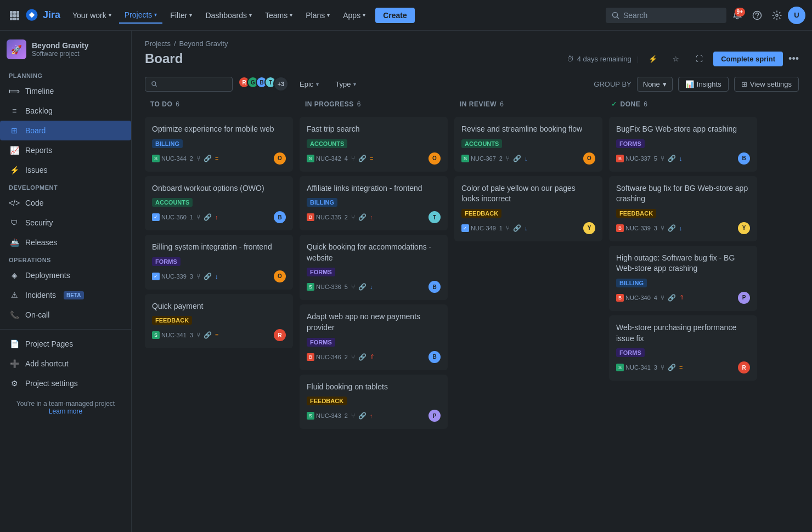  Describe the element at coordinates (324, 357) in the screenshot. I see `card-id: B NUC-346` at that location.